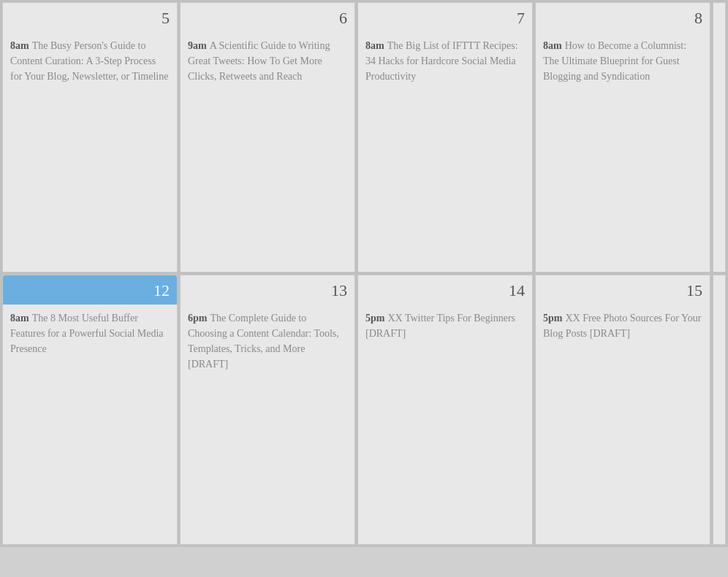 Image resolution: width=728 pixels, height=577 pixels. I want to click on calendar-cell-14: 14 5pm XX Twitter Tips For Beginners [DR…, so click(445, 410).